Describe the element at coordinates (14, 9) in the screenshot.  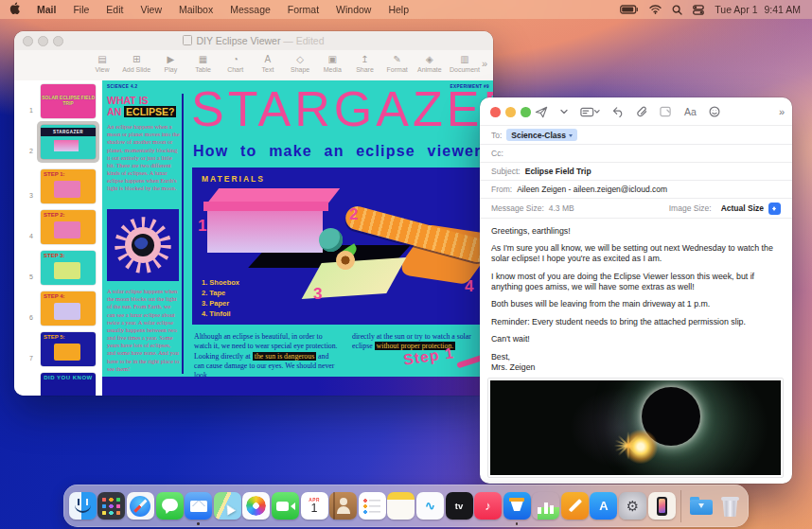
I see `apple-menu-icon` at that location.